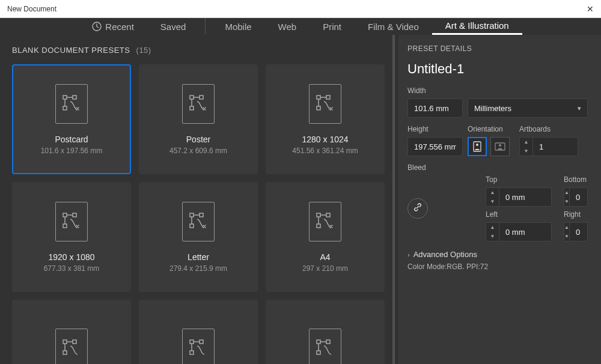  I want to click on tab-web-label: Web, so click(287, 26).